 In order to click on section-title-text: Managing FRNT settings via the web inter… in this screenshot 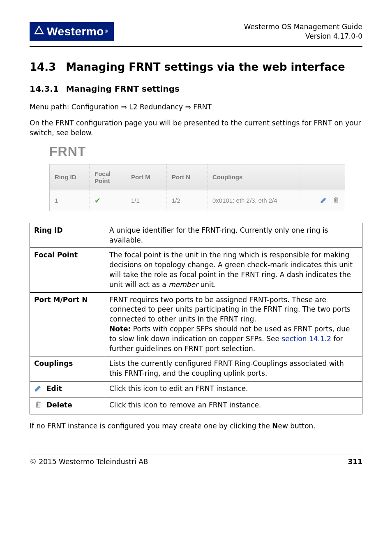, I will do `click(205, 67)`.